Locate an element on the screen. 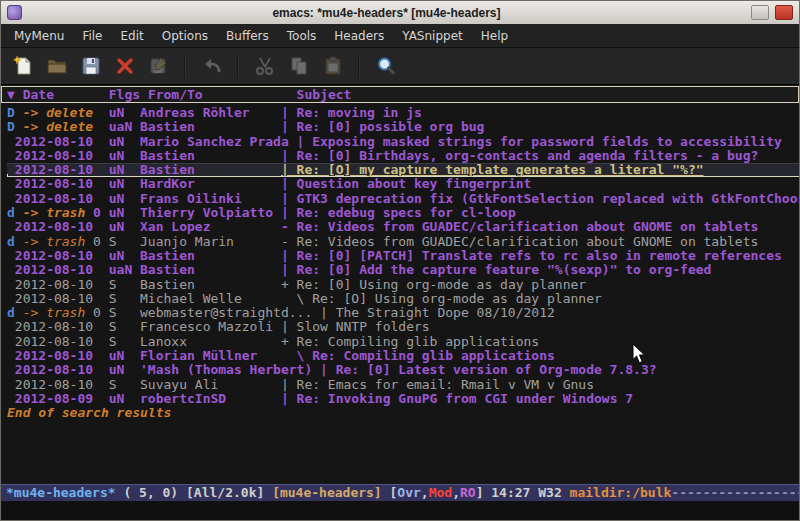 The height and width of the screenshot is (521, 800). header-row: d -> trash 0 uN Thierry Volpiatto | Re: … is located at coordinates (403, 213).